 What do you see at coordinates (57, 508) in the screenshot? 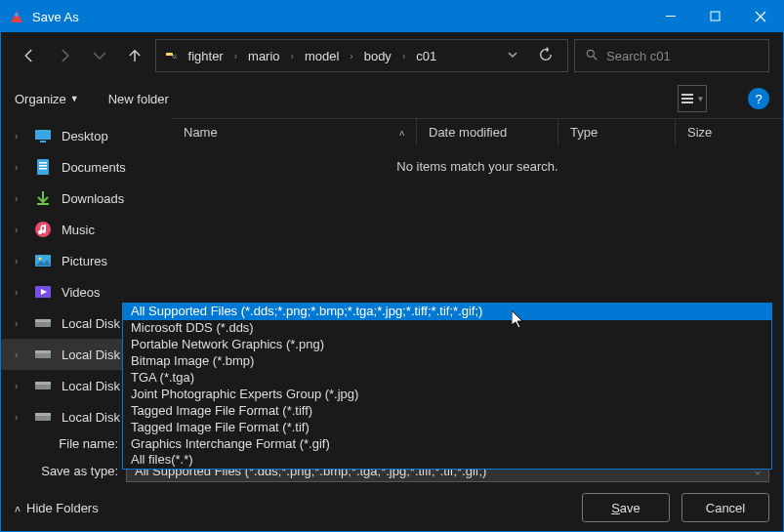
I see `hide-folders-button: ʌHide Folders` at bounding box center [57, 508].